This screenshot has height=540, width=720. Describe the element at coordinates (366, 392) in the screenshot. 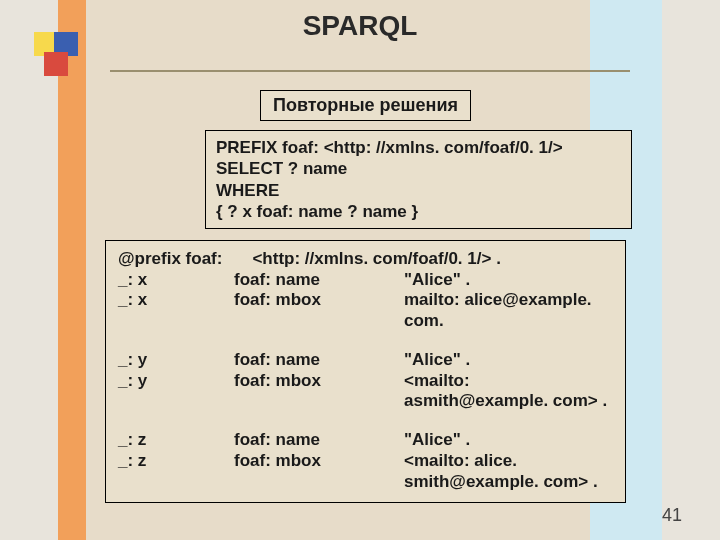

I see `data-row: _: y foaf: mbox <mailto: asmith@example.…` at that location.